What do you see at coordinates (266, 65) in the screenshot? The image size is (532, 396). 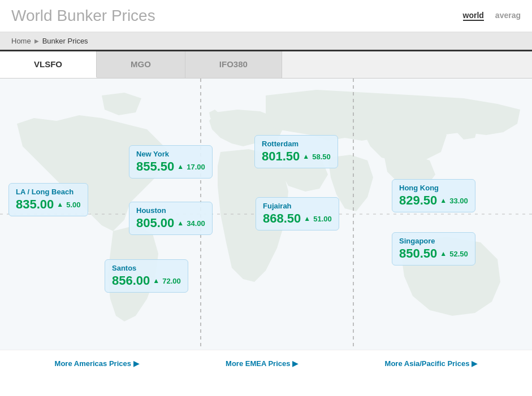 I see `tabs-container: VLSFO MGO IFO380` at bounding box center [266, 65].